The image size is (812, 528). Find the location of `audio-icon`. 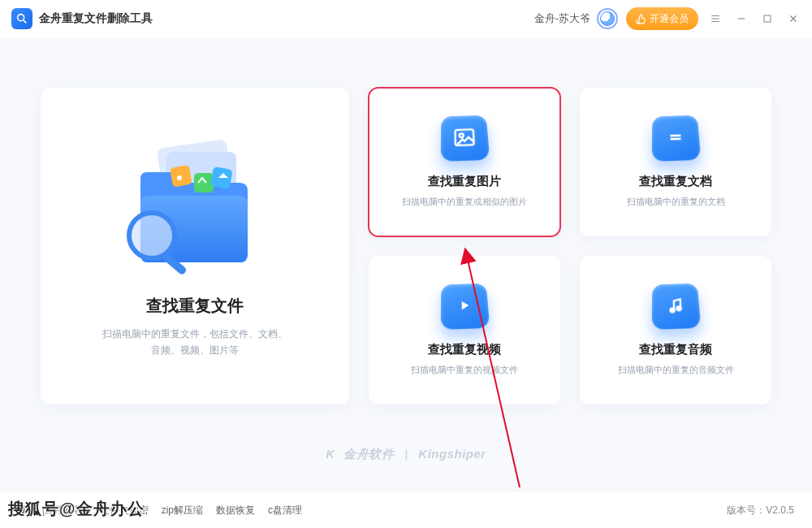

audio-icon is located at coordinates (677, 305).